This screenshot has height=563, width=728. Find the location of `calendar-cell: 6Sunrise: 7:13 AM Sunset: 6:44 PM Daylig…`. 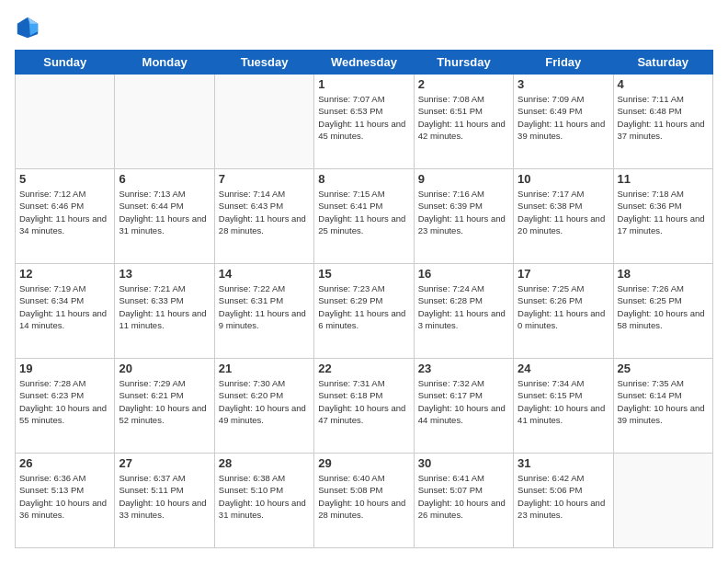

calendar-cell: 6Sunrise: 7:13 AM Sunset: 6:44 PM Daylig… is located at coordinates (165, 217).